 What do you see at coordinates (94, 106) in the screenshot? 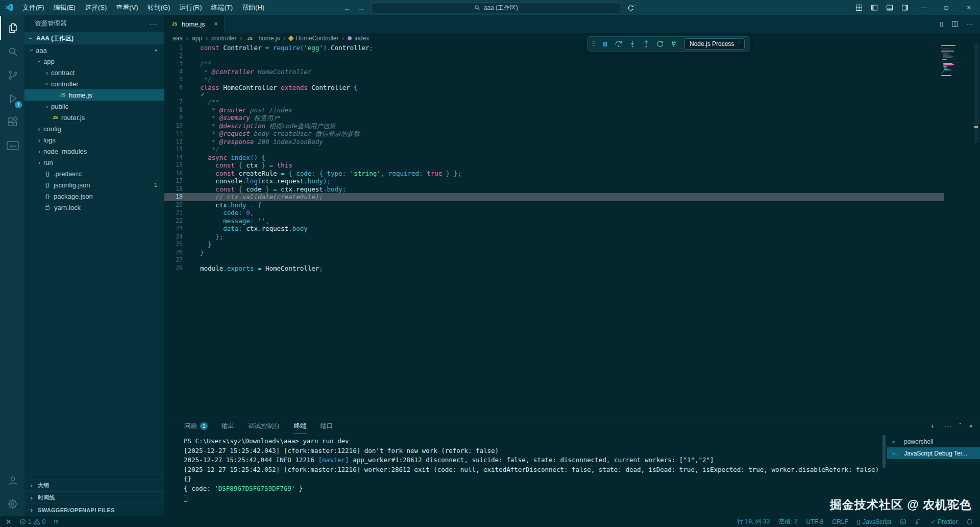
I see `tree-folder-public: ›public` at bounding box center [94, 106].